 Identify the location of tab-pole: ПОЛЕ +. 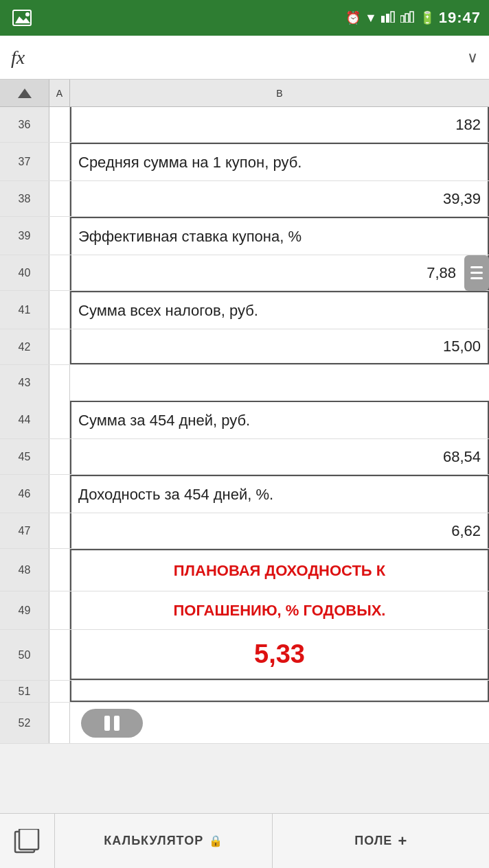
(381, 841).